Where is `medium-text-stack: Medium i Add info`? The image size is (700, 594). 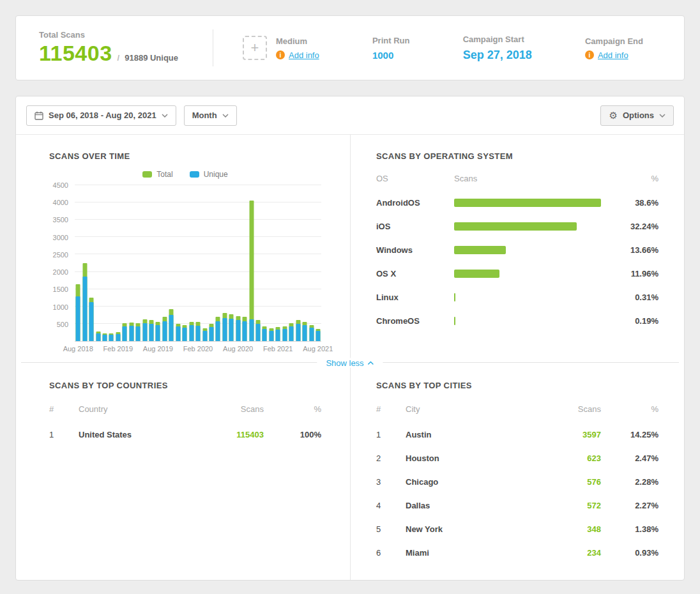
medium-text-stack: Medium i Add info is located at coordinates (298, 49).